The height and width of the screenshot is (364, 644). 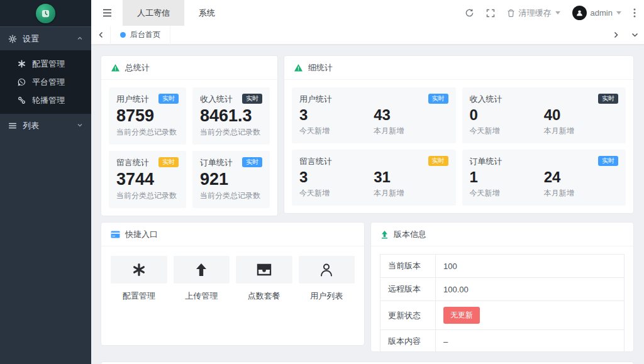 What do you see at coordinates (45, 64) in the screenshot?
I see `sidebar-item-config-management: 配置管理` at bounding box center [45, 64].